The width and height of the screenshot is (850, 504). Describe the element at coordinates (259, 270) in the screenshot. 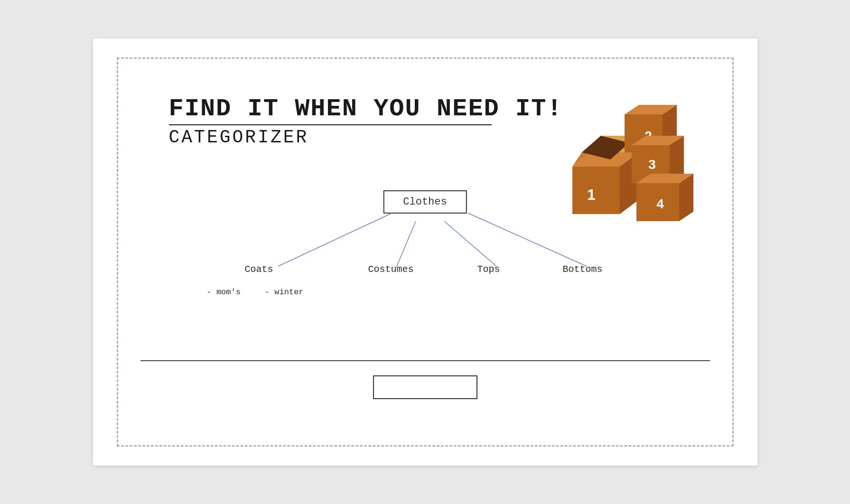

I see `branch-coats: Coats` at that location.